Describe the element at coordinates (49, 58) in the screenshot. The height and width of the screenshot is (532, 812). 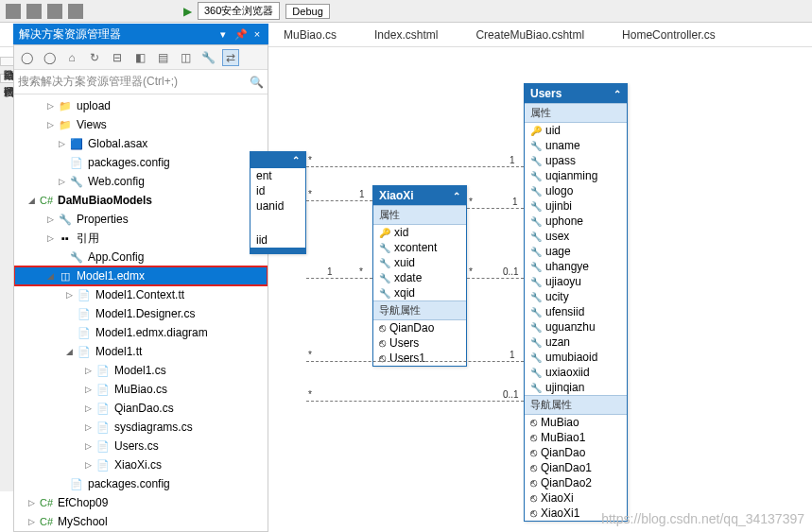
I see `fwd-icon: ◯` at that location.